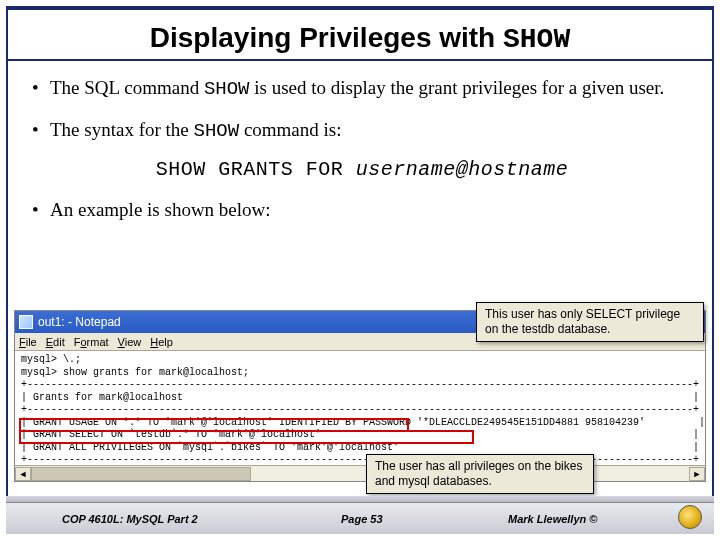 The height and width of the screenshot is (540, 720). What do you see at coordinates (458, 88) in the screenshot?
I see `b1-post: is used to display the grant privileges …` at bounding box center [458, 88].